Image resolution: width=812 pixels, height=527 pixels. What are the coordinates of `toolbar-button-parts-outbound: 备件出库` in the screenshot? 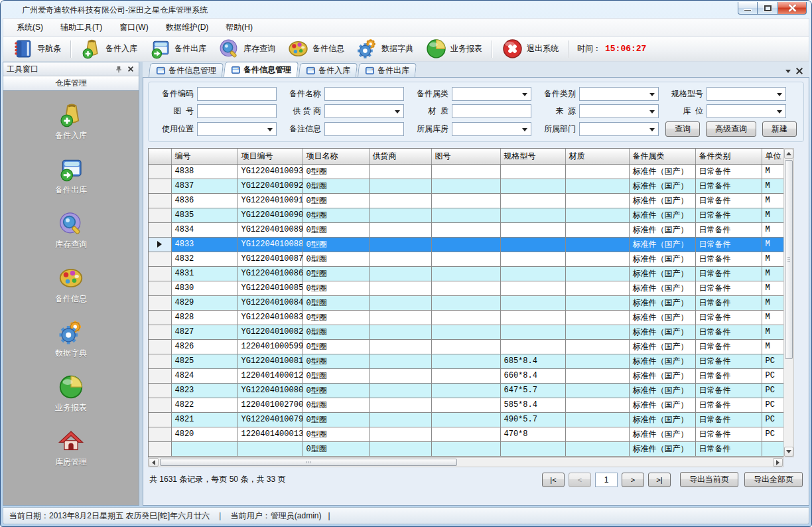 It's located at (178, 49).